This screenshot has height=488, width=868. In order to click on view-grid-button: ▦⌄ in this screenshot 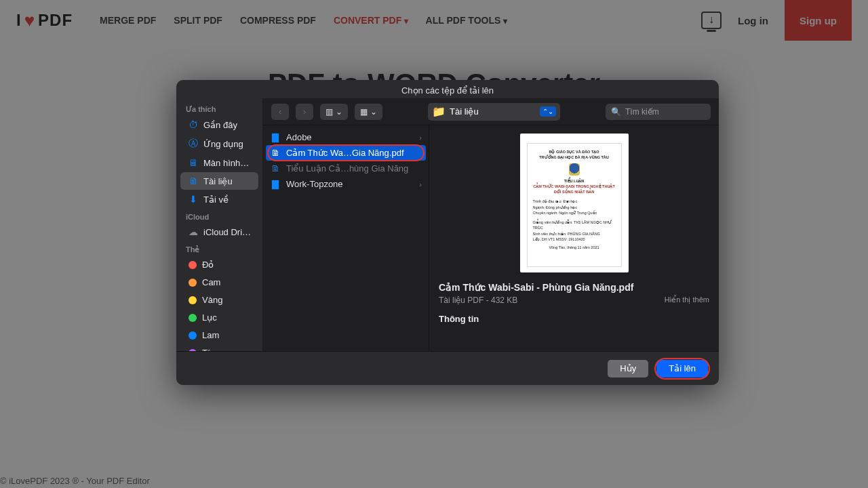, I will do `click(369, 112)`.